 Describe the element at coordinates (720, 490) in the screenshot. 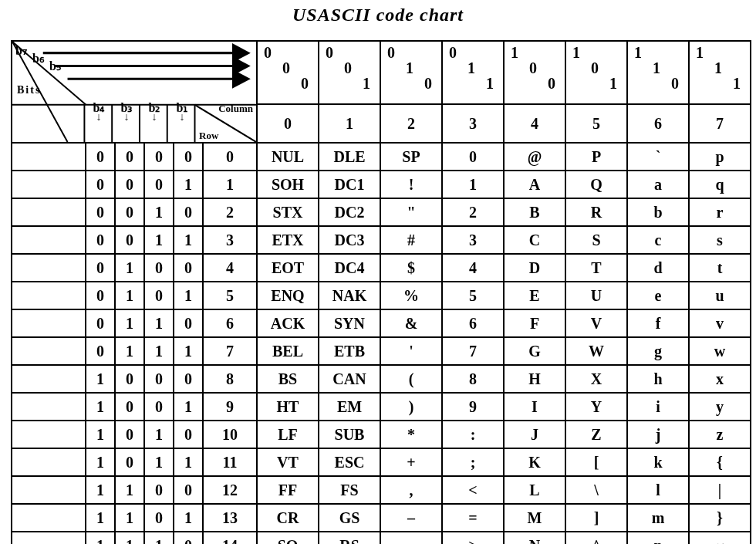

I see `ascii-cell: |` at that location.